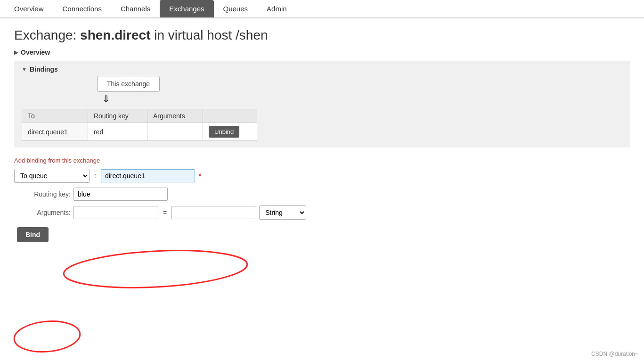 The width and height of the screenshot is (644, 361). Describe the element at coordinates (322, 9) in the screenshot. I see `main-nav: Overview Connections Channels Exchanges …` at that location.